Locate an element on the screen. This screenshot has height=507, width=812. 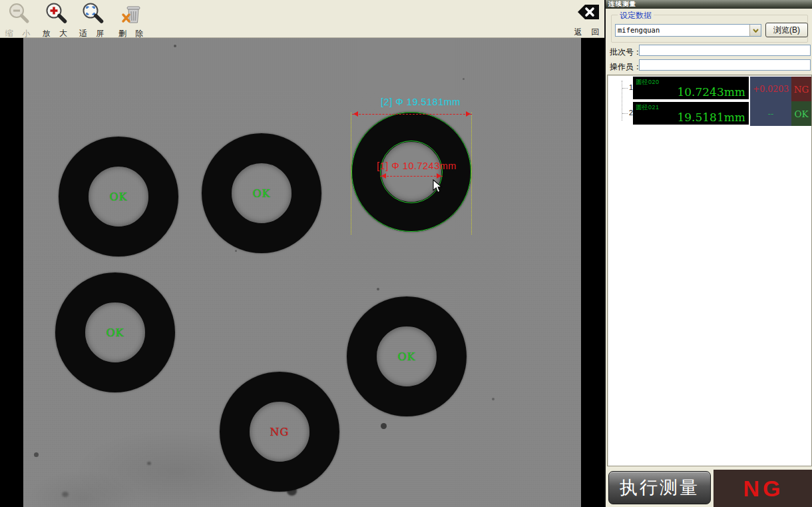
outer-diameter-label: [2] Φ 19.5181mm is located at coordinates (421, 102).